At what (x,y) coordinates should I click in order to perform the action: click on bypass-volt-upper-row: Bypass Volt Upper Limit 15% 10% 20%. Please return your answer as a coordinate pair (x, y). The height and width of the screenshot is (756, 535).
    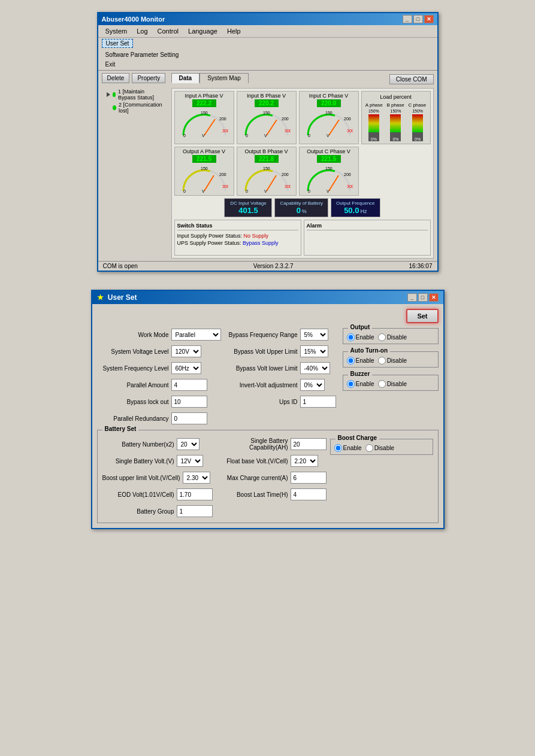
    Looking at the image, I should click on (282, 351).